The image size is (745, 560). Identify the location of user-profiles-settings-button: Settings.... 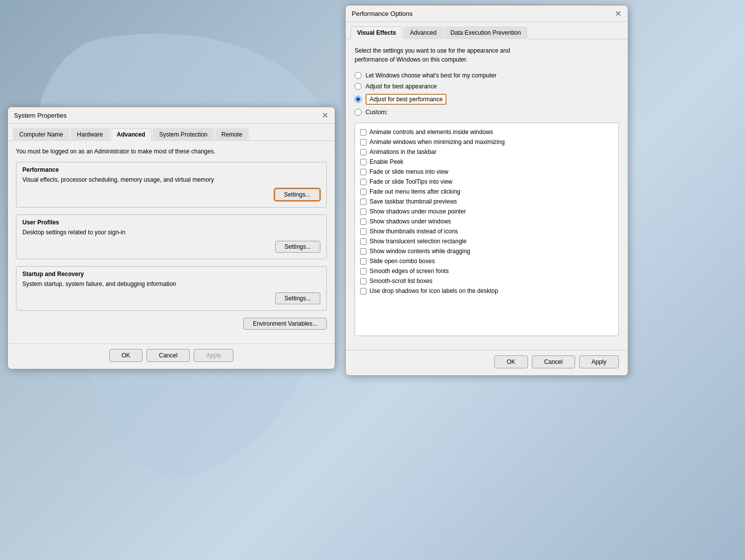
(298, 247).